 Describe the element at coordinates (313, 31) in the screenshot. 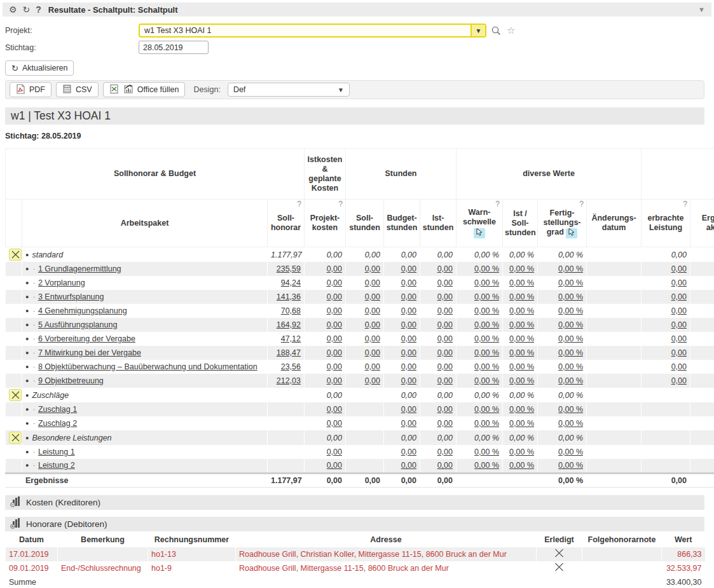

I see `projekt-combobox: w1 Test X3 HOAI 1 ▼` at that location.